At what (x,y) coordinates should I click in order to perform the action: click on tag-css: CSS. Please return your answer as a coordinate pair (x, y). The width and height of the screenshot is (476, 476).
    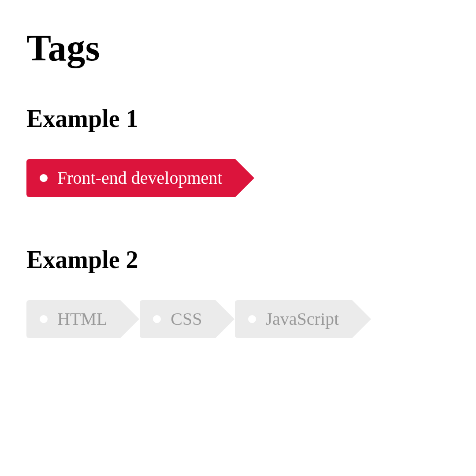
    Looking at the image, I should click on (177, 319).